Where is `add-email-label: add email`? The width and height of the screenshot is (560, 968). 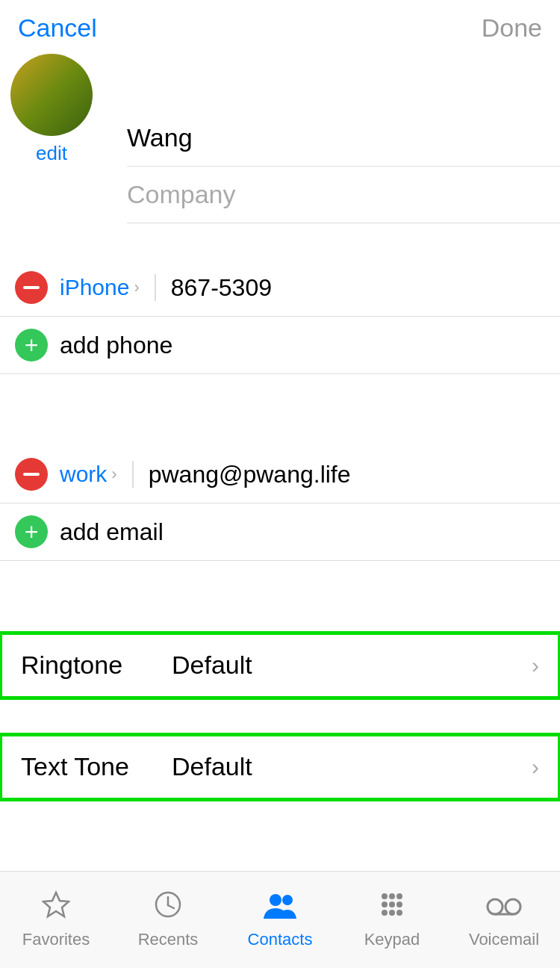
add-email-label: add email is located at coordinates (112, 532).